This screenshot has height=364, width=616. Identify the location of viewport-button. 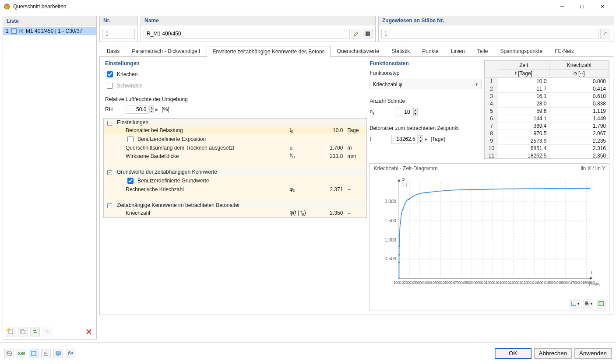
(34, 354).